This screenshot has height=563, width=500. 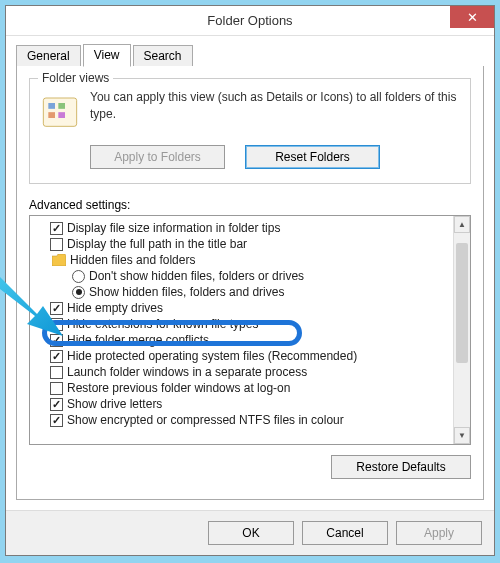 I want to click on adv-item-label: Hide folder merge conflicts, so click(x=138, y=340).